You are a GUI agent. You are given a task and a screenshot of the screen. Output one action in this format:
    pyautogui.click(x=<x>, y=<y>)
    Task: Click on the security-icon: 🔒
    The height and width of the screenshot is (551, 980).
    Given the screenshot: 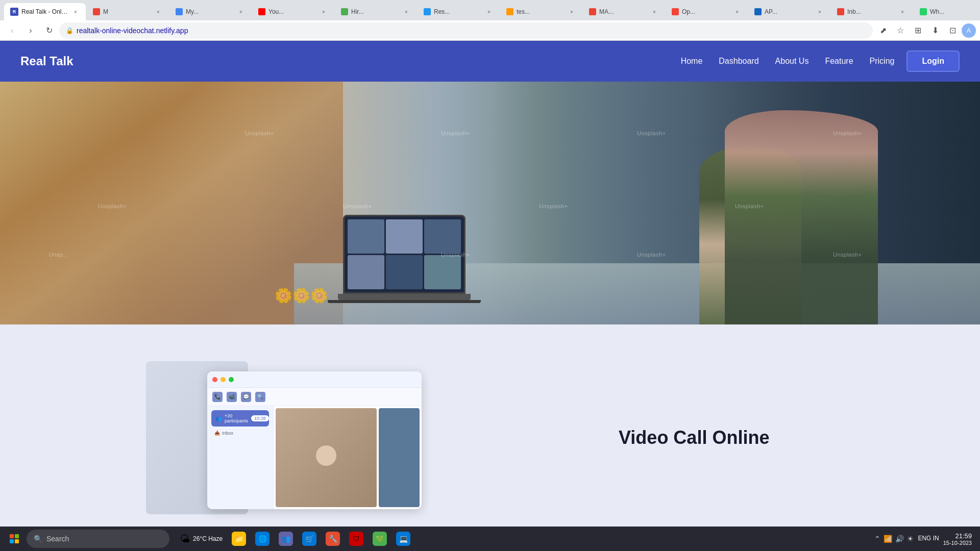 What is the action you would take?
    pyautogui.click(x=69, y=31)
    